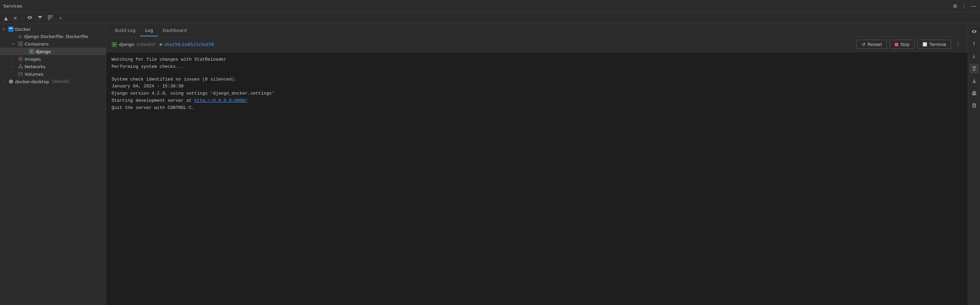 The image size is (980, 305). Describe the element at coordinates (974, 56) in the screenshot. I see `rs-scroll-down-icon: ↓` at that location.